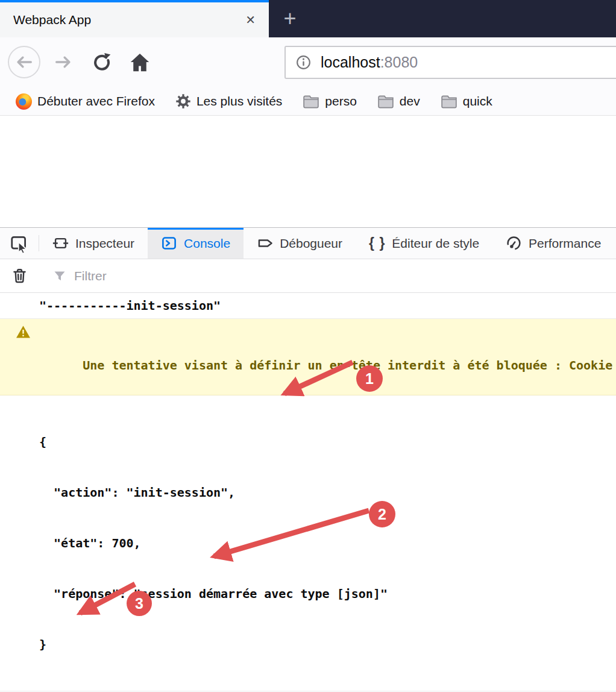  What do you see at coordinates (553, 244) in the screenshot?
I see `tab-performance: Performance` at bounding box center [553, 244].